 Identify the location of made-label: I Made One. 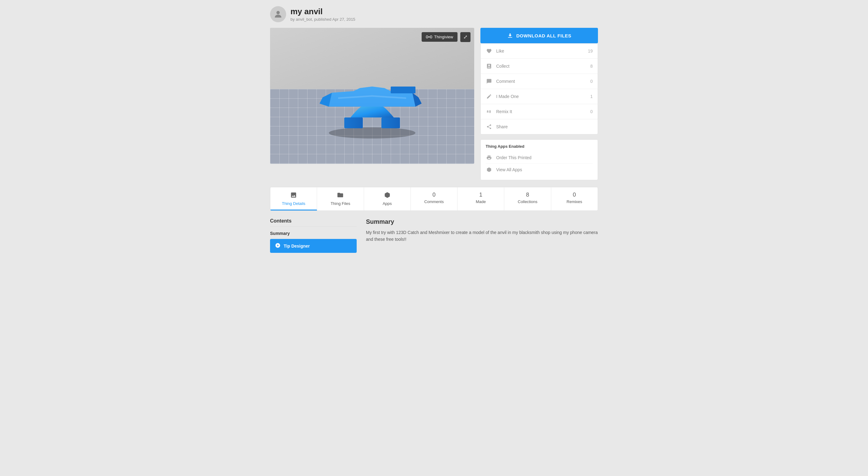
(543, 96).